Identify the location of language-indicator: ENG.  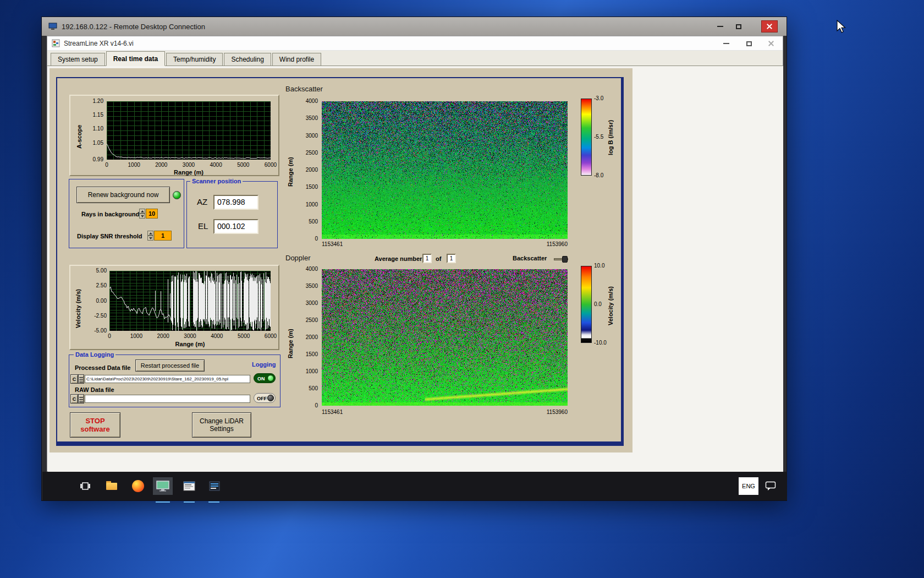
(749, 486).